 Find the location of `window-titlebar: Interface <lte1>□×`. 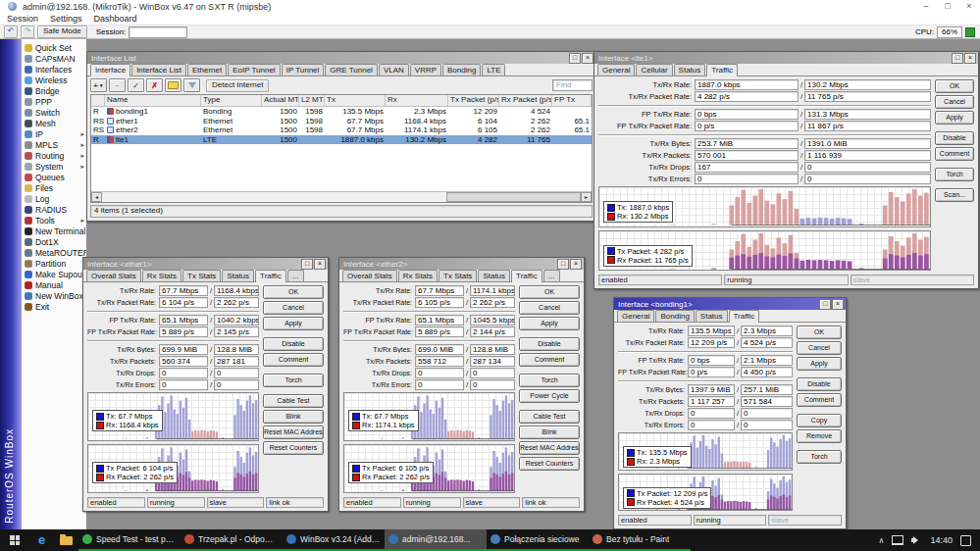

window-titlebar: Interface <lte1>□× is located at coordinates (787, 58).